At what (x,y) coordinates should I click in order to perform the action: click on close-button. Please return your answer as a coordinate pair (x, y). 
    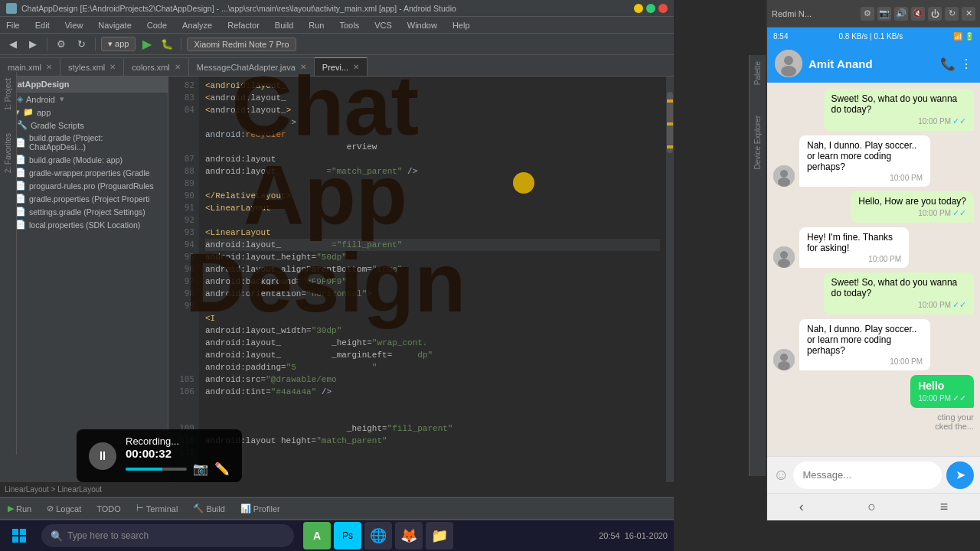
    Looking at the image, I should click on (663, 8).